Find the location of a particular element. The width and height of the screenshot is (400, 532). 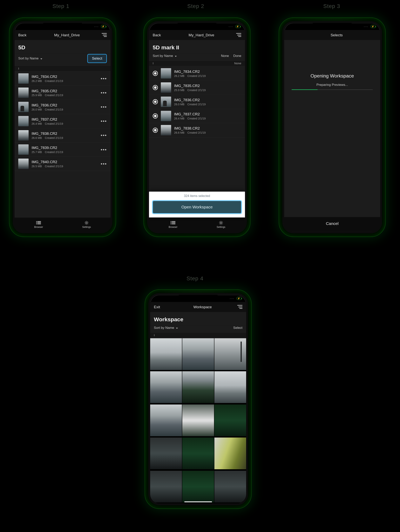

file-row: IMG_7838.CR226.6 MBCreated 2/1/19••• is located at coordinates (63, 136).